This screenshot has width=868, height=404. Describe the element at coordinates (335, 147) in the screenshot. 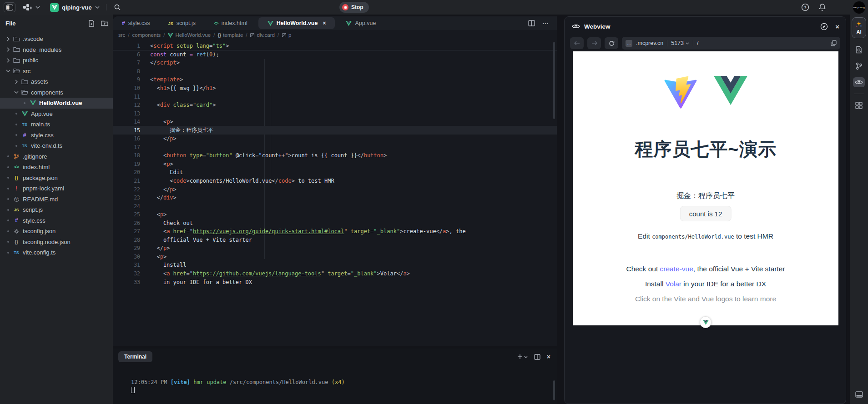

I see `code-line-17: 17` at that location.